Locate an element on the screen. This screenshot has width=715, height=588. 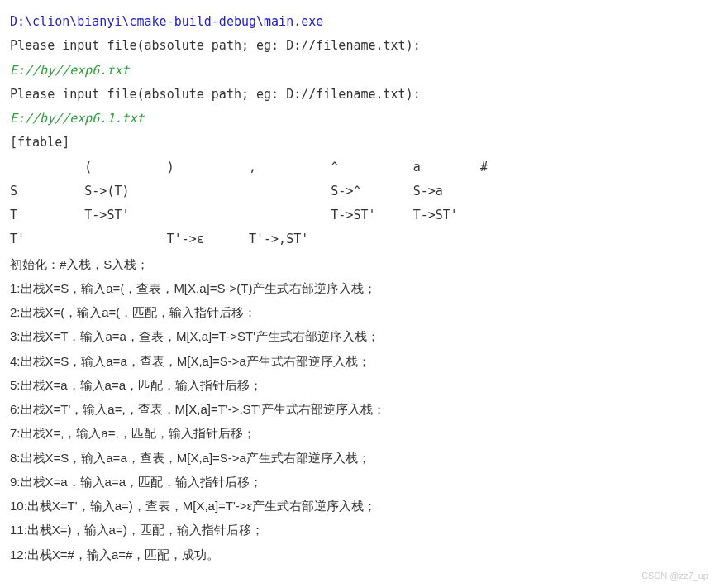
step-1: 1:出栈X=S，输入a=(，查表，M[X,a]=S->(T)产生式右部逆序入栈； is located at coordinates (357, 288).